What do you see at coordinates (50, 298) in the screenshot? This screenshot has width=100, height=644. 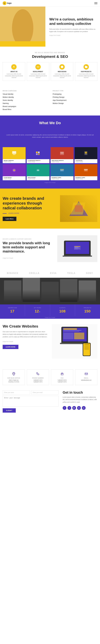 I see `stats-section: AWARDS WIN 17 OF YEARS 12+ CLIENTS 108 P…` at bounding box center [50, 298].